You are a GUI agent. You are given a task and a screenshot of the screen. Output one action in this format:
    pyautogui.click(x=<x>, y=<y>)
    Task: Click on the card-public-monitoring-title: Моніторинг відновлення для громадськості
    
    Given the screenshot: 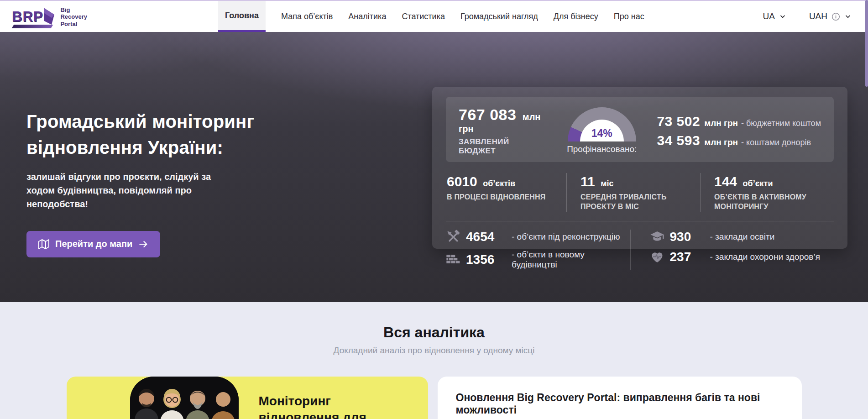 What is the action you would take?
    pyautogui.click(x=330, y=406)
    